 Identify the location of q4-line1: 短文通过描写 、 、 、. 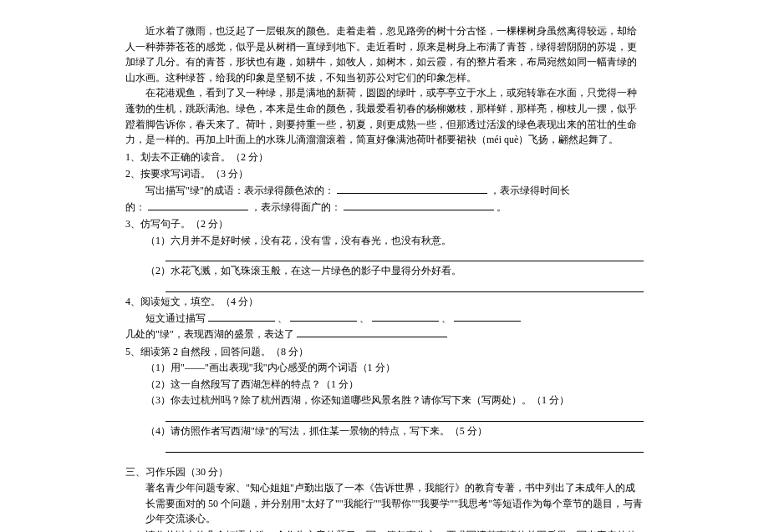
(384, 319).